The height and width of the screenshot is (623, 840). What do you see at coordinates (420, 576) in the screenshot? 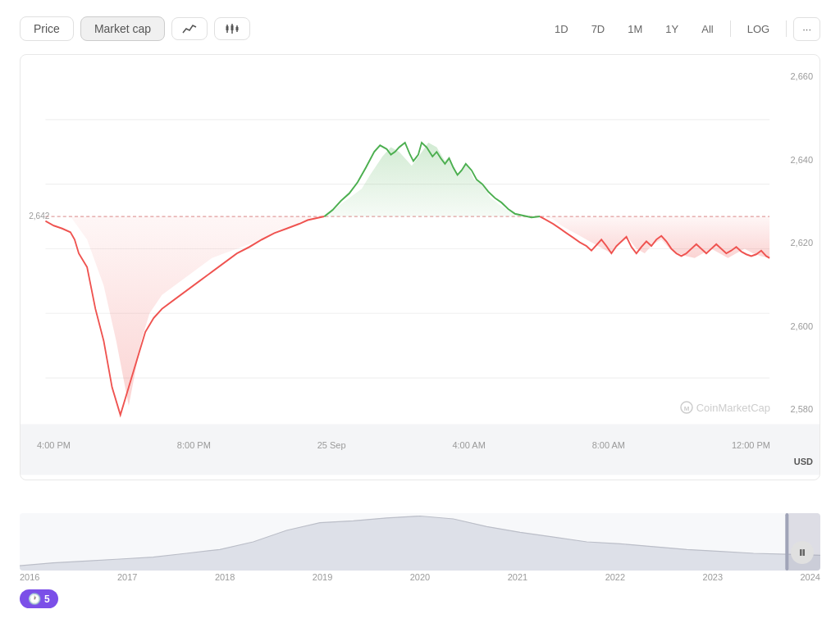
I see `mini-x-labels: 2016 2017 2018 2019 2020 2021 2022 2023 …` at bounding box center [420, 576].